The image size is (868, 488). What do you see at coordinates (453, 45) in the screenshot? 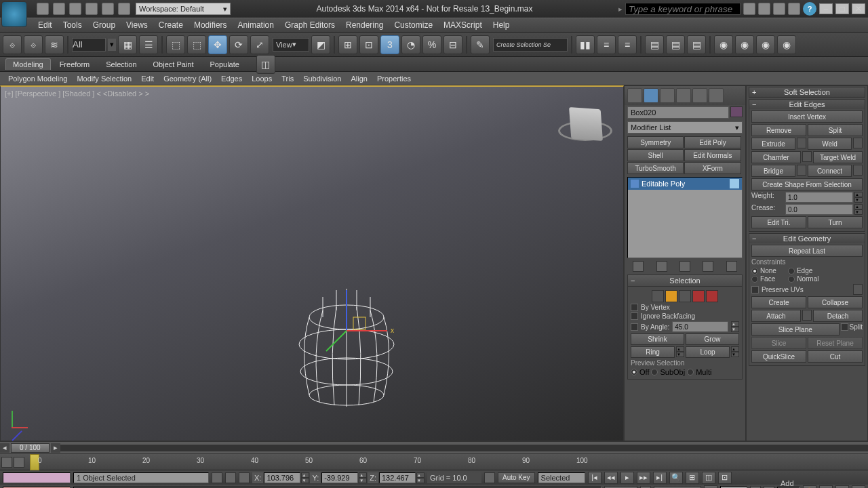
I see `spinner-snap-icon: ⊟` at bounding box center [453, 45].